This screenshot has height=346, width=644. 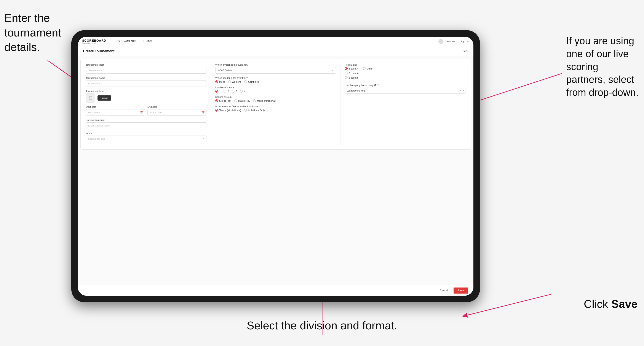 What do you see at coordinates (276, 101) in the screenshot?
I see `scoring-radio-group: Stroke Play Match Play Medal Match Play` at bounding box center [276, 101].